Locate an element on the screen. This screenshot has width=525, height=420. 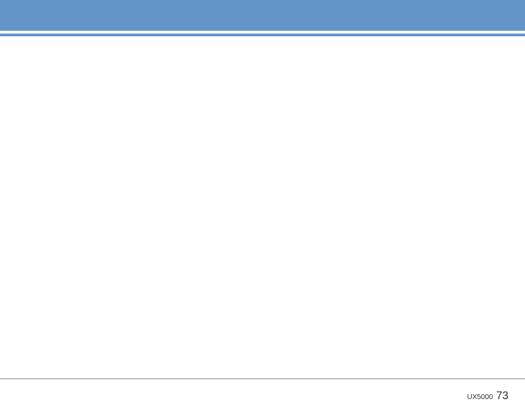
footer-text: UX5000 73 is located at coordinates (488, 396).